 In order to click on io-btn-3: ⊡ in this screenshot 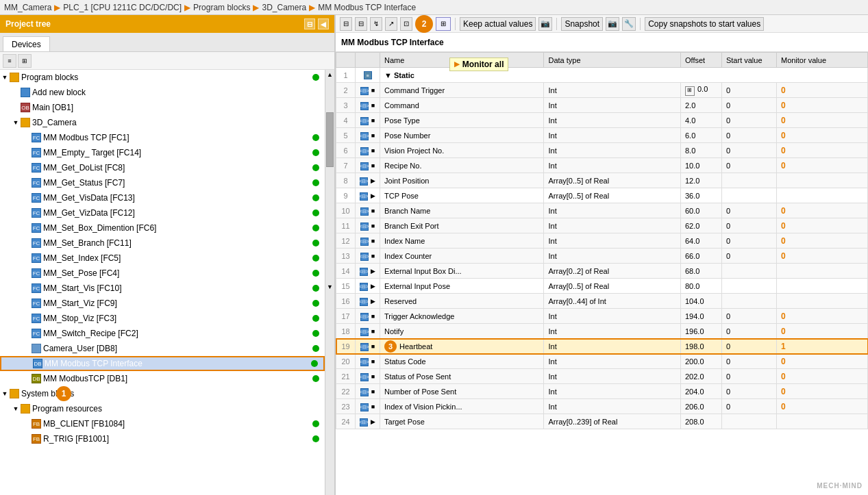, I will do `click(406, 24)`.